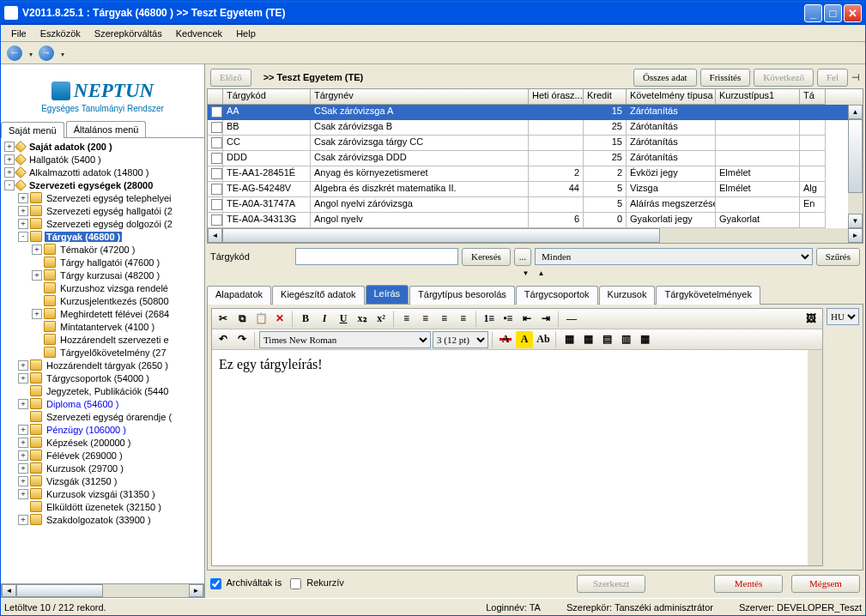 Image resolution: width=866 pixels, height=616 pixels. I want to click on tab-kurzusok: Kurzusok, so click(627, 295).